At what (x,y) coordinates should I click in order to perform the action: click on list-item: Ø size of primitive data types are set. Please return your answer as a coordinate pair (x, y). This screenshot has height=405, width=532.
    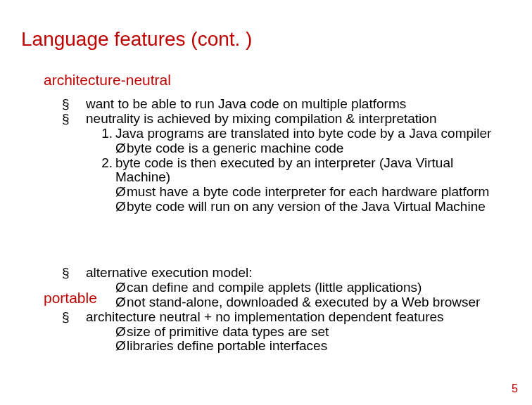
    Looking at the image, I should click on (277, 332).